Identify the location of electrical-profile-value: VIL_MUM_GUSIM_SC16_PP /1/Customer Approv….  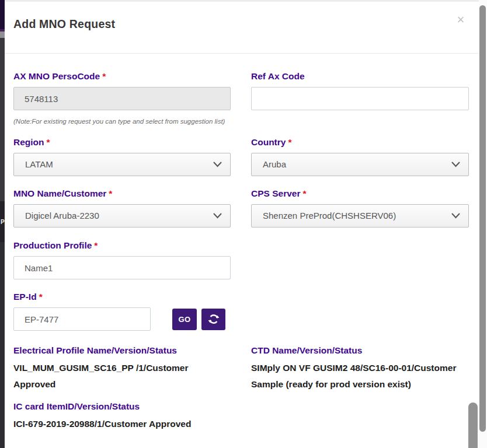
(122, 376).